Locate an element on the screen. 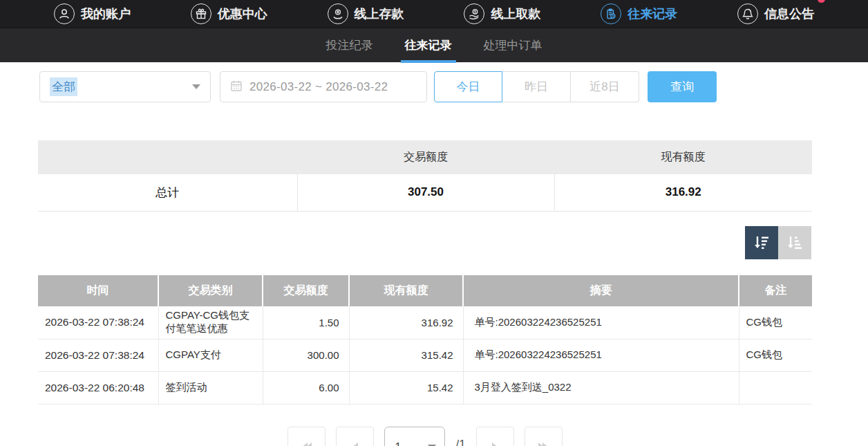 Image resolution: width=868 pixels, height=446 pixels. nav-item-label: 线上存款 is located at coordinates (379, 14).